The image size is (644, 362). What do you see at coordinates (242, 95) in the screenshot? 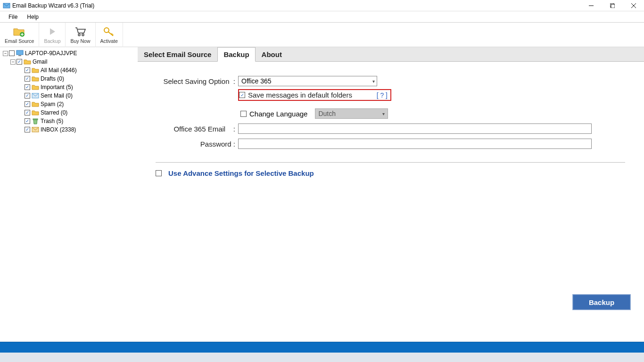
I see `save-default-checkbox` at bounding box center [242, 95].